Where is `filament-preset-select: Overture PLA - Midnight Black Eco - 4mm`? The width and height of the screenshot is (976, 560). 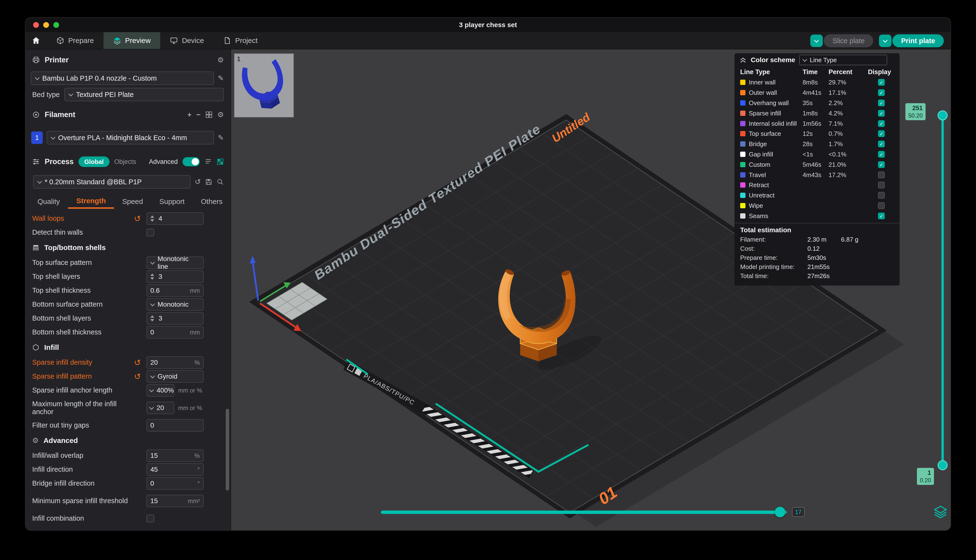
filament-preset-select: Overture PLA - Midnight Black Eco - 4mm is located at coordinates (130, 138).